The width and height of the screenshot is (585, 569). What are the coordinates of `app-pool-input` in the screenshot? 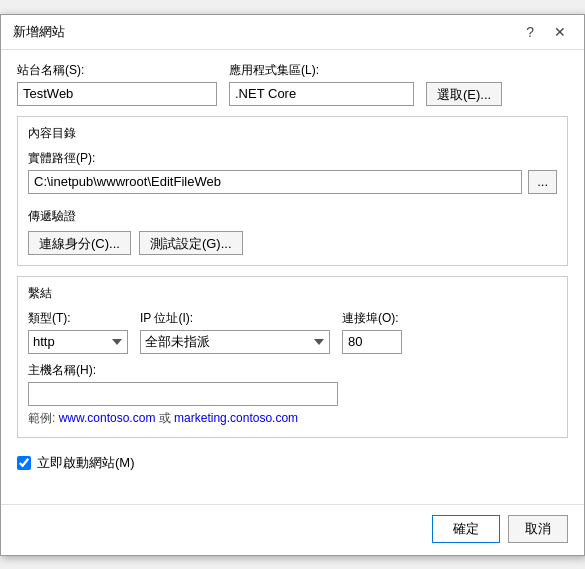 It's located at (322, 94).